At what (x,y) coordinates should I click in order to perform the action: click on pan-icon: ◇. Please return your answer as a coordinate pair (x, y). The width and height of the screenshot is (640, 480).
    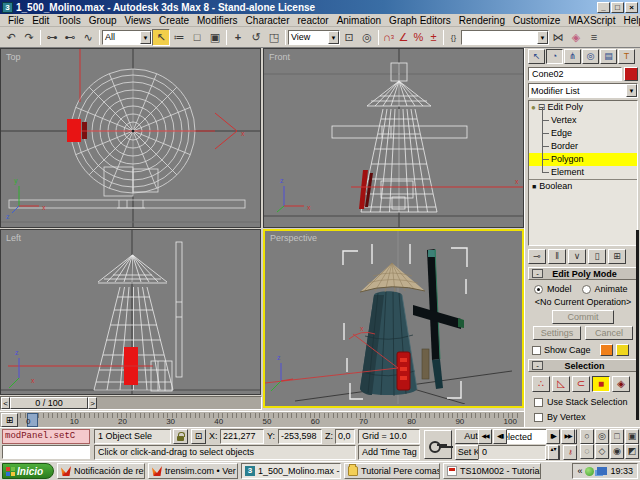
    Looking at the image, I should click on (602, 452).